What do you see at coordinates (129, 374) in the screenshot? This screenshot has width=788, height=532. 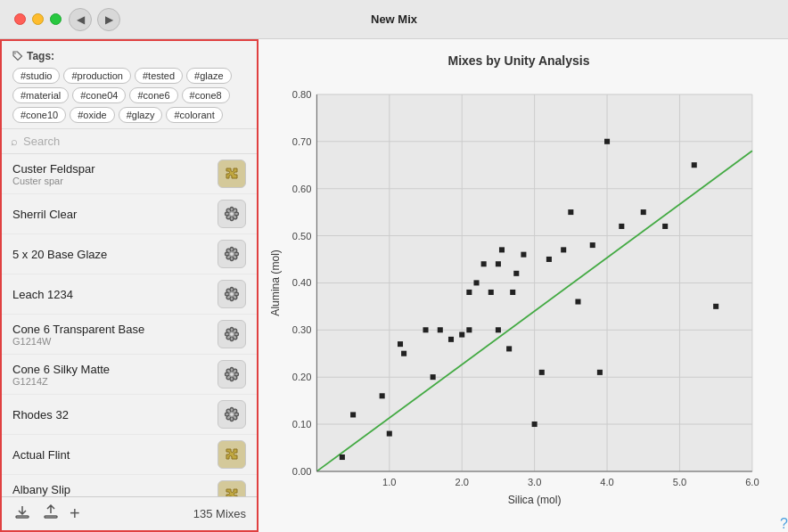 I see `list-item: Cone 6 Silky MatteG1214Z` at bounding box center [129, 374].